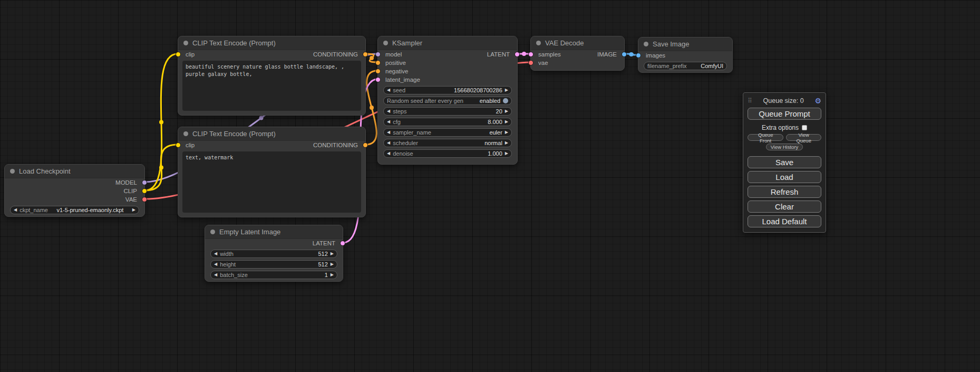  Describe the element at coordinates (448, 43) in the screenshot. I see `node-titlebar-ksampler: KSampler` at that location.